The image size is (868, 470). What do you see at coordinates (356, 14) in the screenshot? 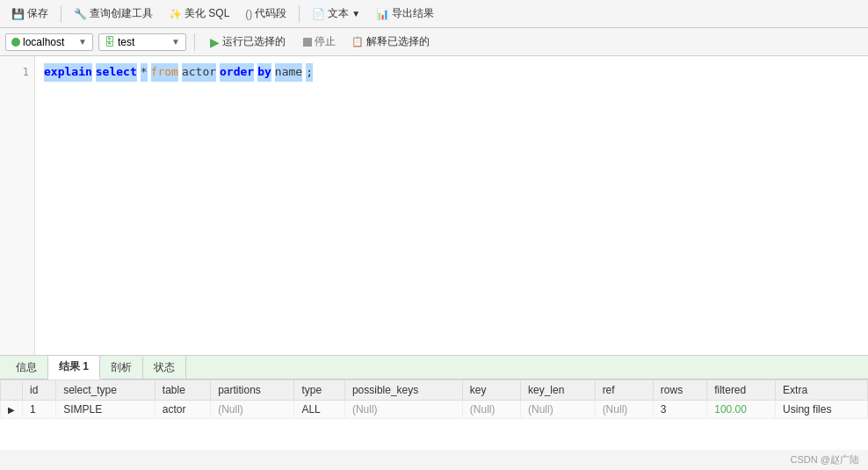
I see `text-chevron-icon: ▼` at bounding box center [356, 14].